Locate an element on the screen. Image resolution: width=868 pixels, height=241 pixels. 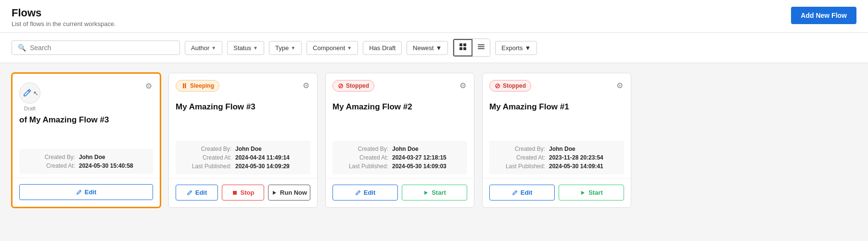
flow-card-actions: EditStopRun Now is located at coordinates (243, 193).